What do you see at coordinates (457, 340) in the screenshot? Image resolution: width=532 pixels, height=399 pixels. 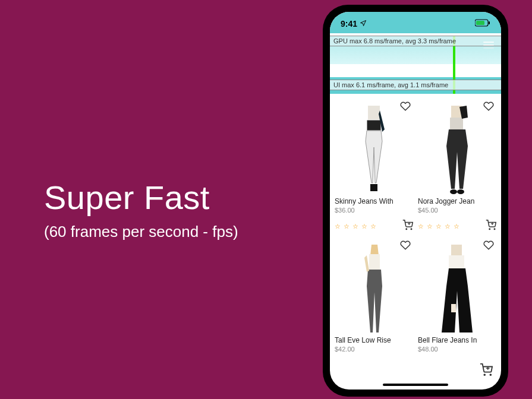 I see `product-title: Bell Flare Jeans In` at bounding box center [457, 340].